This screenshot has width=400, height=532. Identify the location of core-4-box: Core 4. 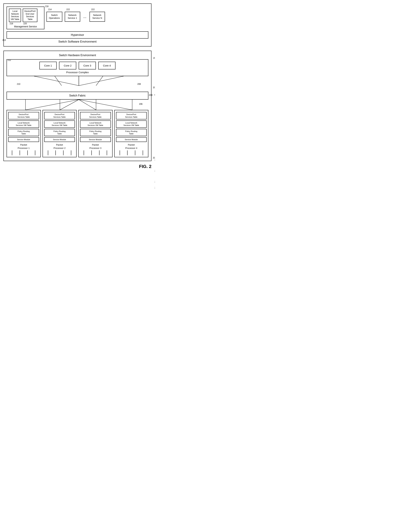
(107, 65).